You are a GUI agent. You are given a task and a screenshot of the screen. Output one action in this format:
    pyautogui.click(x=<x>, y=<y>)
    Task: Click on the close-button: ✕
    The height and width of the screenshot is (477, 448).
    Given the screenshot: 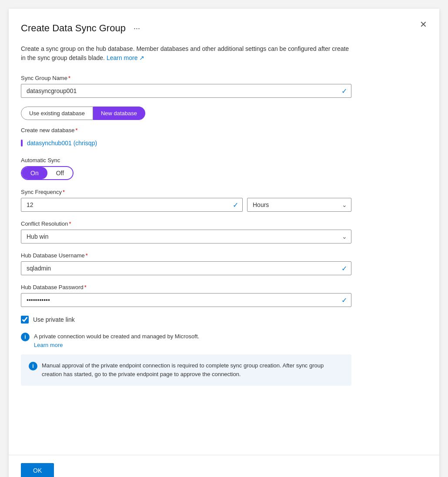 What is the action you would take?
    pyautogui.click(x=424, y=24)
    